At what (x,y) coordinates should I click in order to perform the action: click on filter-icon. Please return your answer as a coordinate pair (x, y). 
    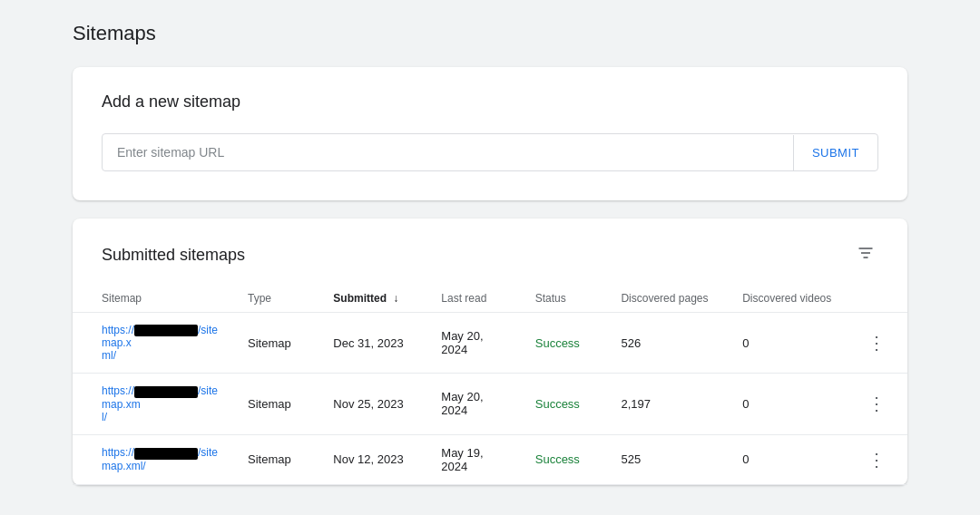
    Looking at the image, I should click on (866, 256).